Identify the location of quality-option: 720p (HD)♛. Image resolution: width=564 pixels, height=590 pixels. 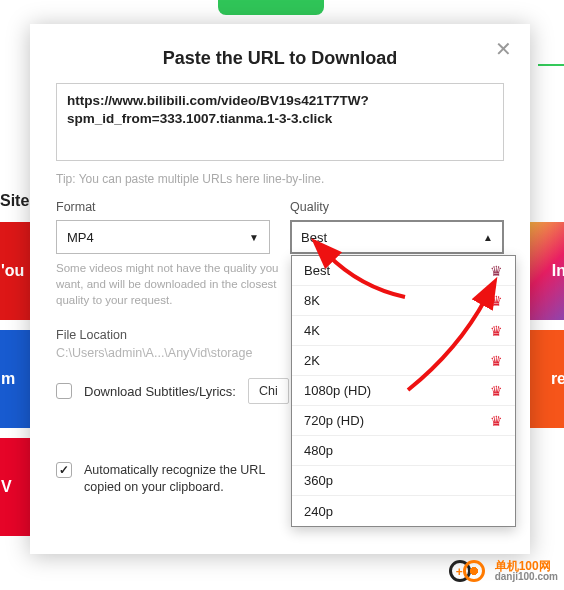
(404, 421).